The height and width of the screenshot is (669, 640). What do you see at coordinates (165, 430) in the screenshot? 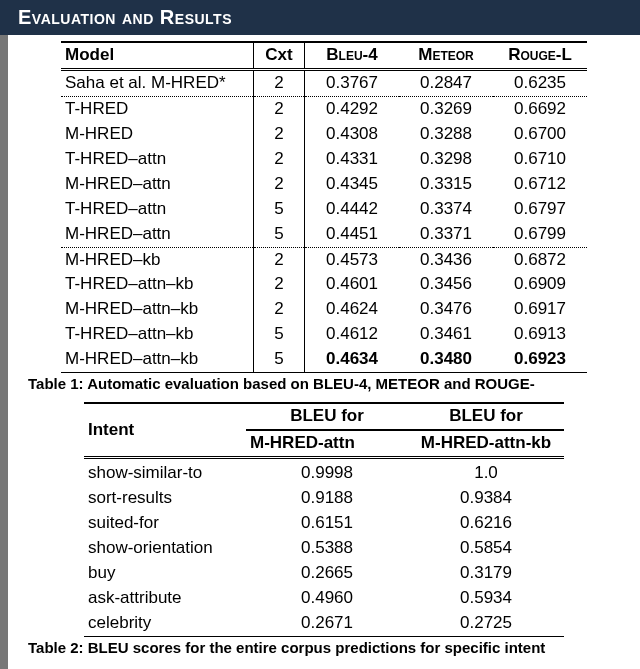
I see `t2-h-intent: Intent` at bounding box center [165, 430].